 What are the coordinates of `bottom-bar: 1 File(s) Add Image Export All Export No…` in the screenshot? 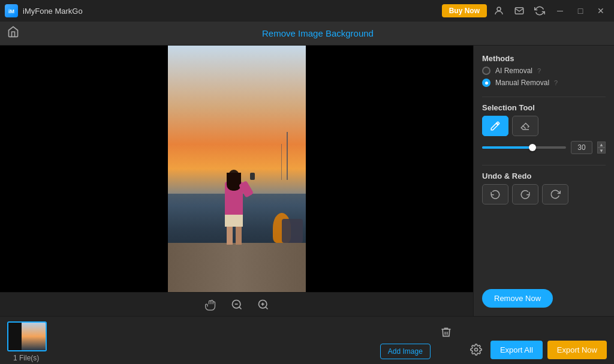 It's located at (307, 340).